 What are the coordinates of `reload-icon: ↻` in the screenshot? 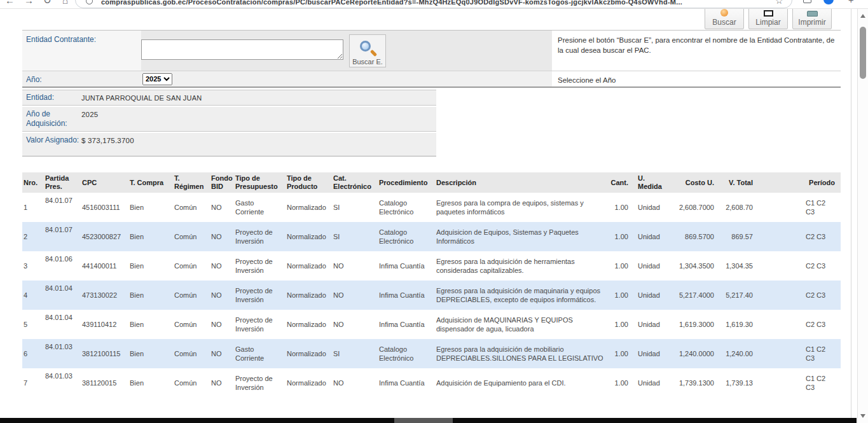 It's located at (47, 3).